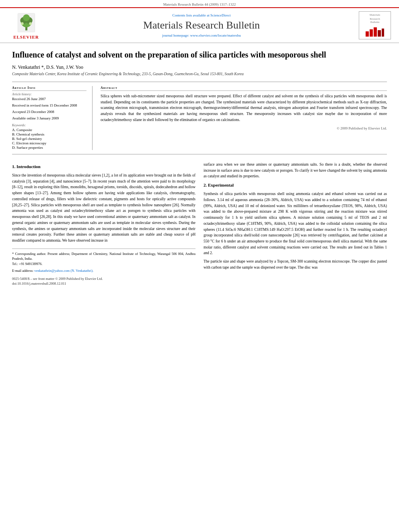 This screenshot has width=399, height=532. What do you see at coordinates (244, 128) in the screenshot?
I see `copyright-line: © 2009 Published by Elsevier Ltd.` at bounding box center [244, 128].